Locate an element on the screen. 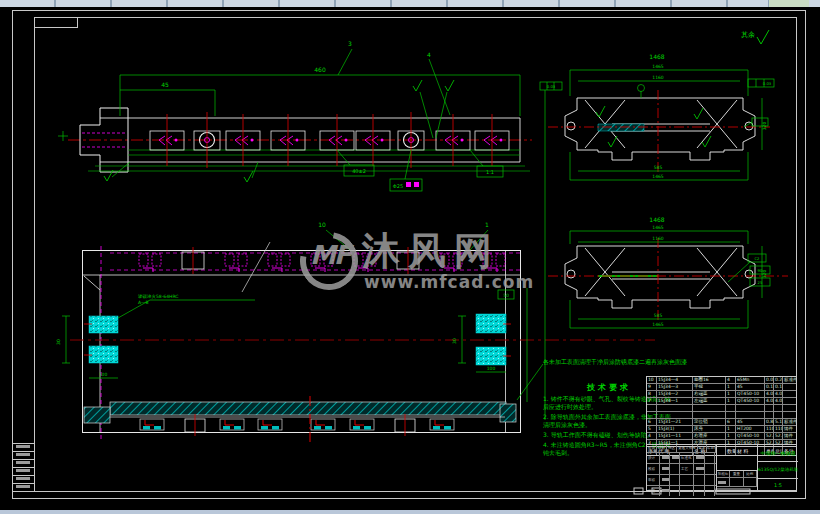  tb-role: 校核 is located at coordinates (654, 469).